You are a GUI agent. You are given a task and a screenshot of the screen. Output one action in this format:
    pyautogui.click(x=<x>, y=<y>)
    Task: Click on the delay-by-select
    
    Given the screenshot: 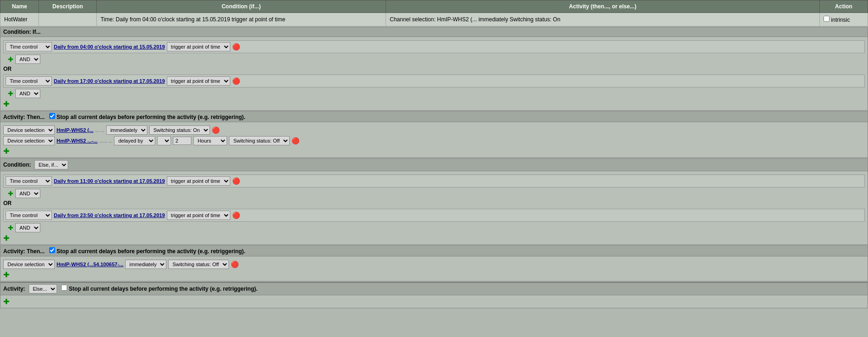 What is the action you would take?
    pyautogui.click(x=164, y=141)
    